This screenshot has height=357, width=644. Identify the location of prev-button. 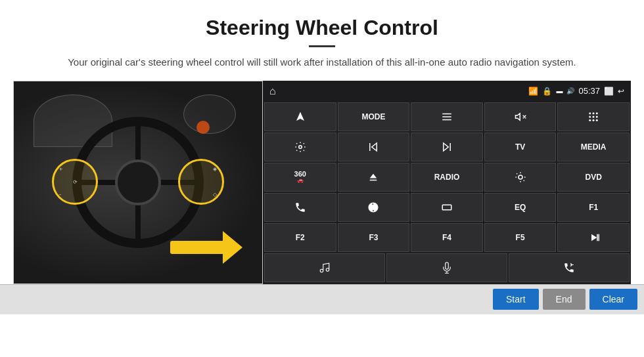
(374, 147).